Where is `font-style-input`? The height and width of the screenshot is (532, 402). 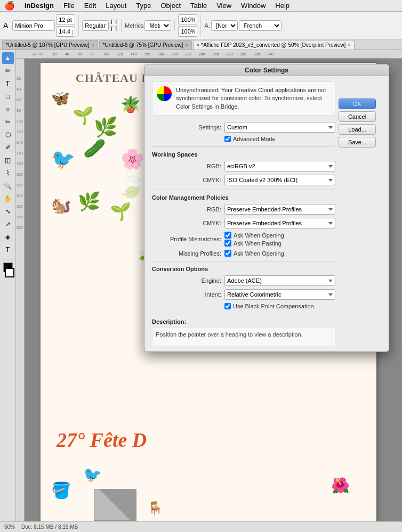
font-style-input is located at coordinates (95, 26).